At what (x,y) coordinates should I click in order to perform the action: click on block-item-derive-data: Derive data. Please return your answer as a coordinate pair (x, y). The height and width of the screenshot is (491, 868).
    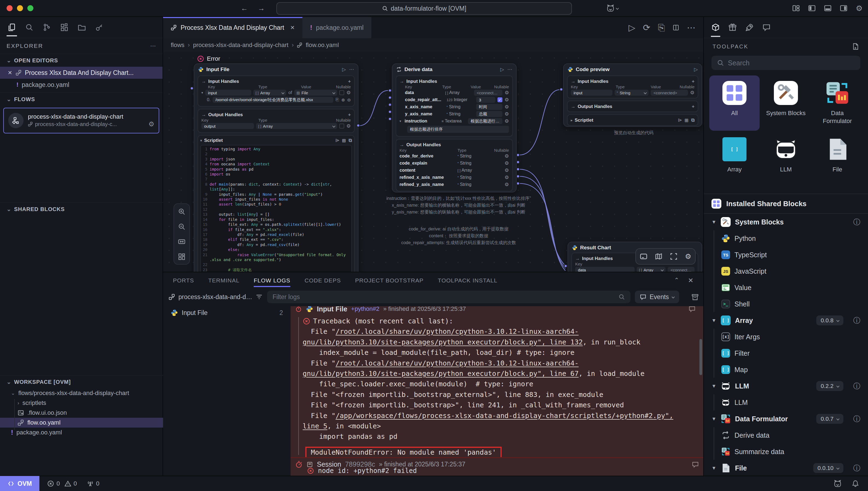
    Looking at the image, I should click on (786, 435).